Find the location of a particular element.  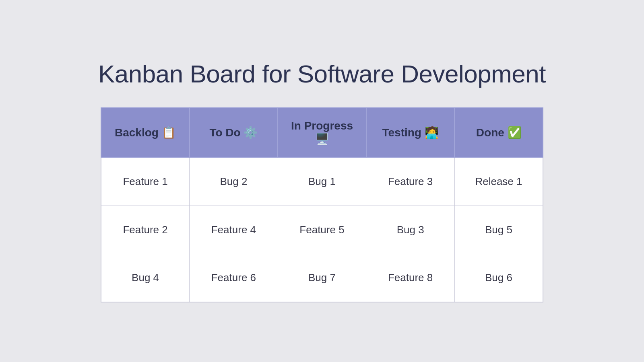

column-icon-testing: 🧑‍💻 is located at coordinates (431, 133).